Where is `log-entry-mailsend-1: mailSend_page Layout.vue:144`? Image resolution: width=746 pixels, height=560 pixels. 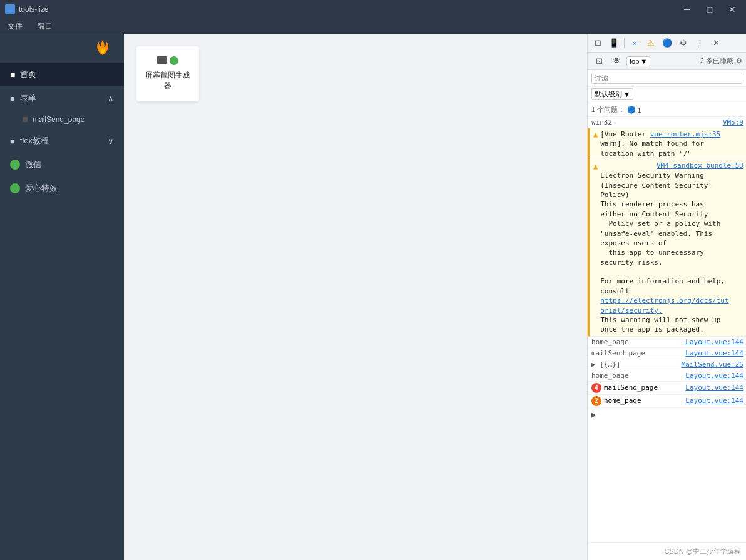
log-entry-mailsend-1: mailSend_page Layout.vue:144 is located at coordinates (667, 354).